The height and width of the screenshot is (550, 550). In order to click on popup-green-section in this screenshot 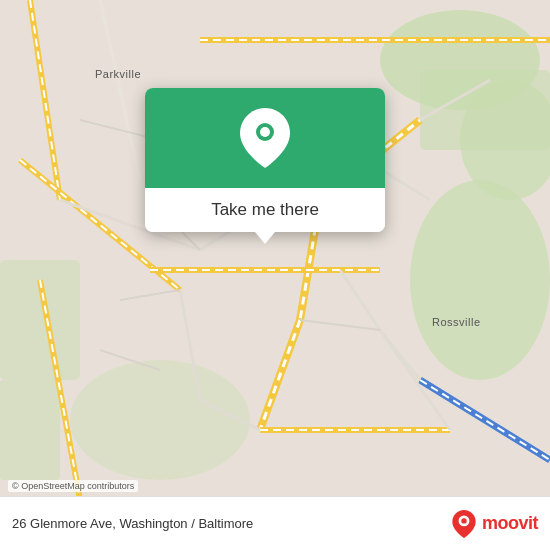, I will do `click(265, 138)`.